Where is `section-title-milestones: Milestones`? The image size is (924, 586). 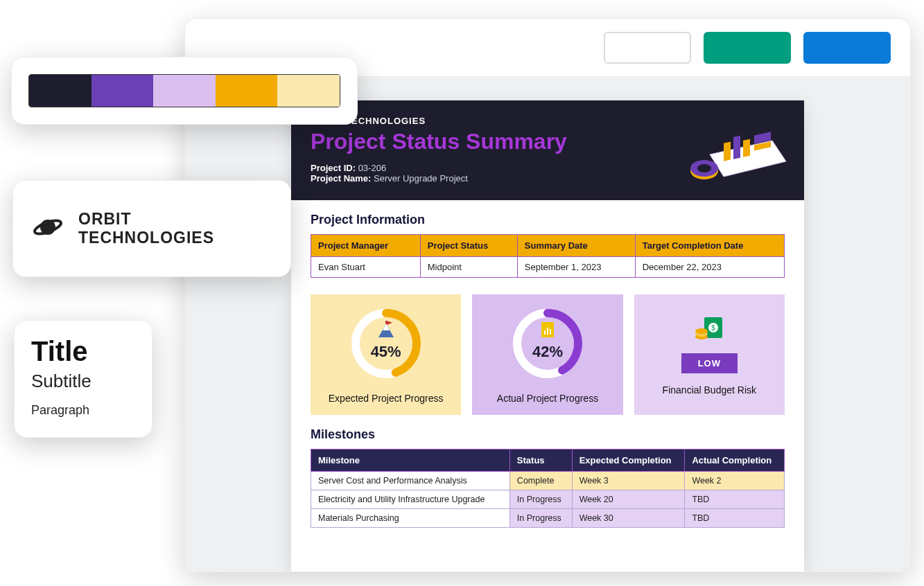
section-title-milestones: Milestones is located at coordinates (548, 435).